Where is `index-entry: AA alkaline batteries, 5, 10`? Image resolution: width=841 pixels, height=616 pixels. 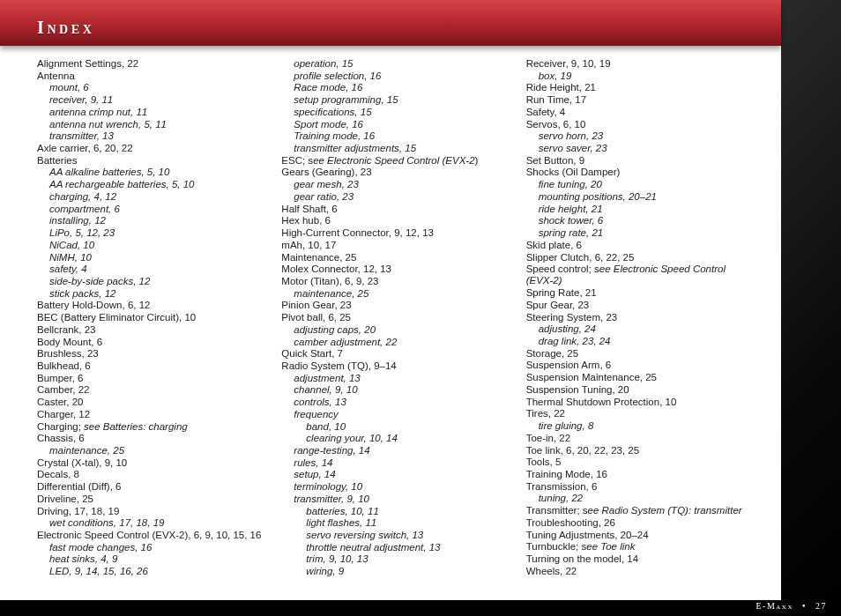
index-entry: AA alkaline batteries, 5, 10 is located at coordinates (150, 173).